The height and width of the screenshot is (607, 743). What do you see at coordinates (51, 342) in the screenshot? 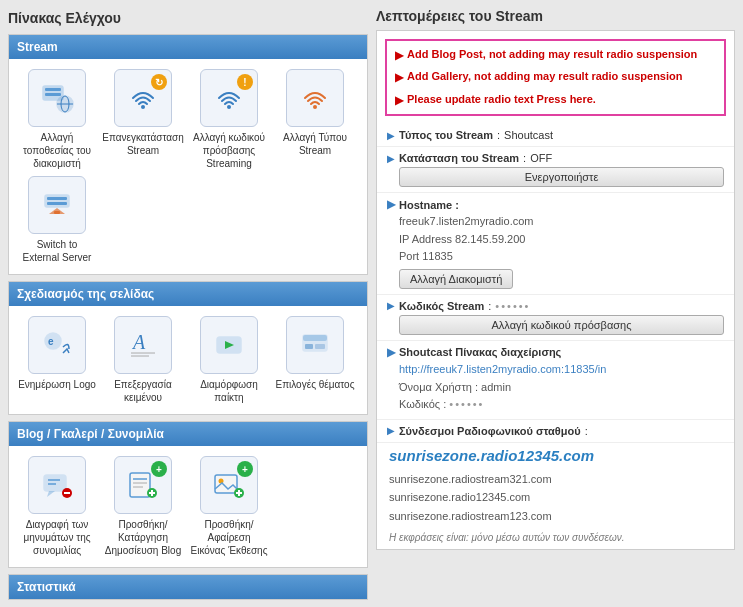
I see `svg-text: e` at bounding box center [51, 342].